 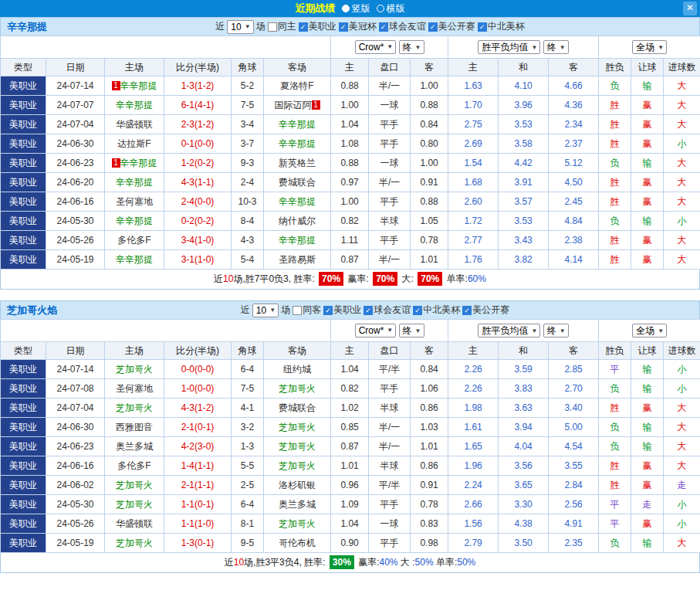 I want to click on handicap-cell: 输, so click(x=648, y=164).